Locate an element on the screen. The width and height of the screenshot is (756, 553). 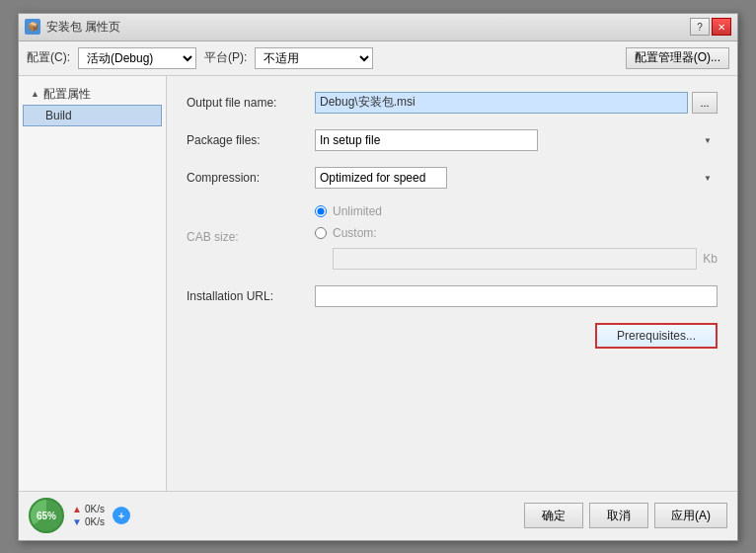
unlimited-radio-row: Unlimited is located at coordinates (516, 211).